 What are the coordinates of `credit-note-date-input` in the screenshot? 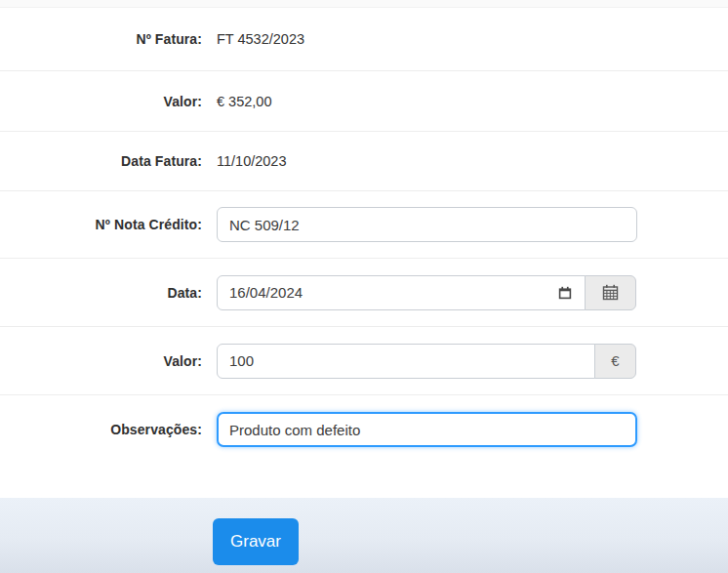 It's located at (401, 293).